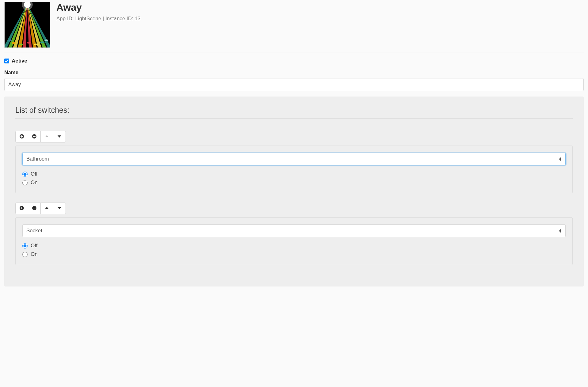 This screenshot has width=588, height=387. Describe the element at coordinates (27, 25) in the screenshot. I see `light-scene-icon` at that location.